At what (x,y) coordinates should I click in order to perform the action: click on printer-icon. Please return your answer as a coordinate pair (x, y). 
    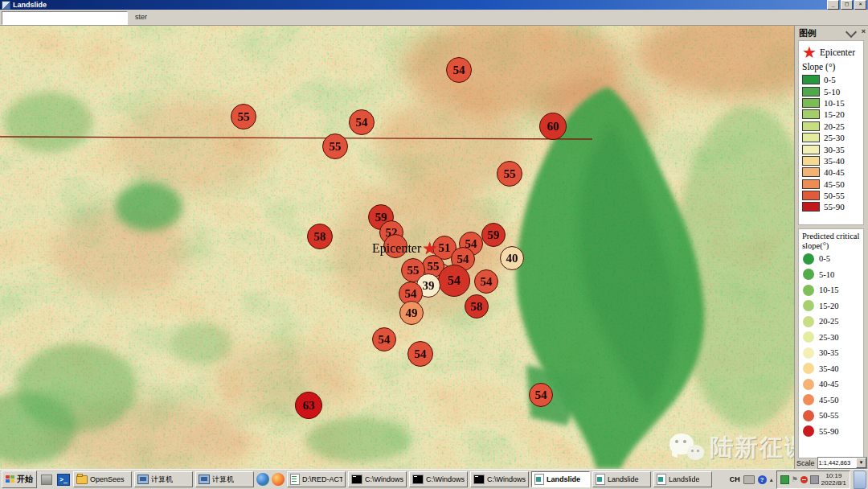
    Looking at the image, I should click on (749, 479).